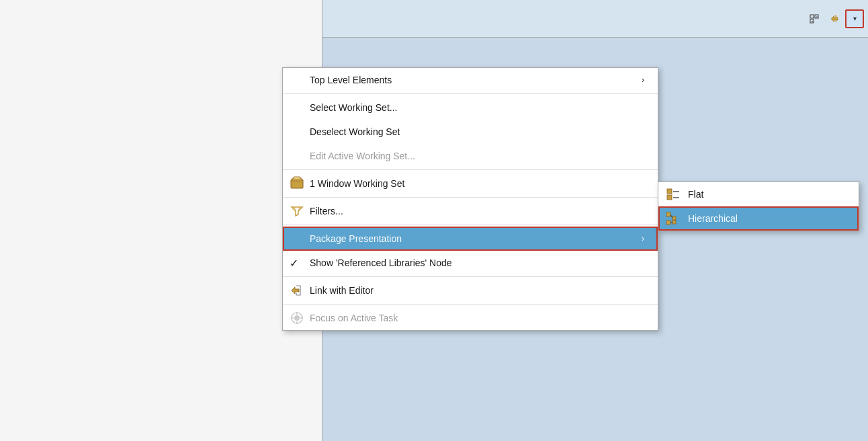  What do you see at coordinates (673, 218) in the screenshot?
I see `hierarchical-icon` at bounding box center [673, 218].